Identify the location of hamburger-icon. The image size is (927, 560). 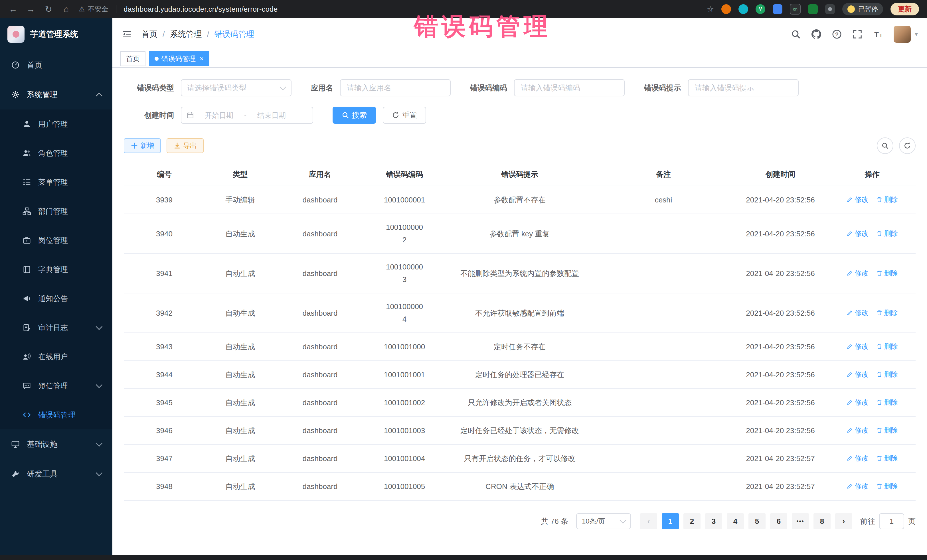
(127, 34).